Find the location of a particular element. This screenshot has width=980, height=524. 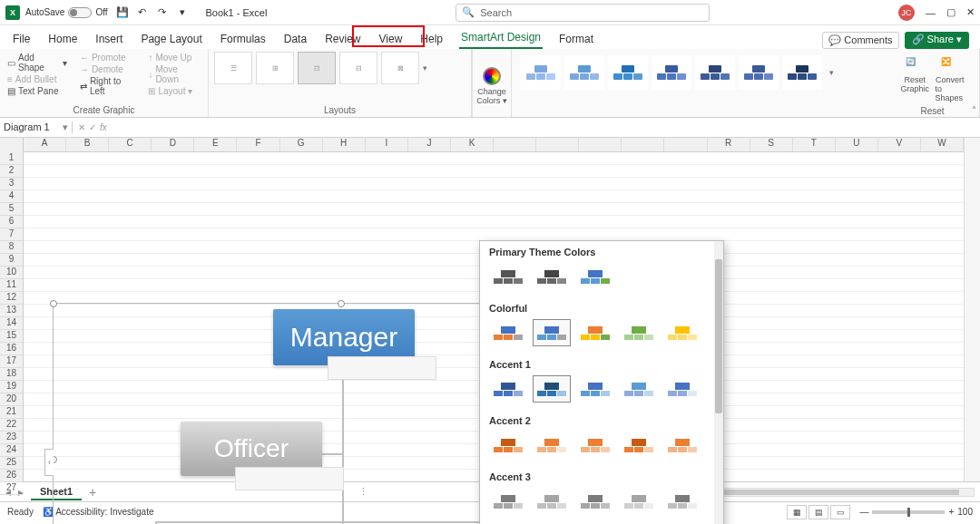

close-icon: ✕ is located at coordinates (971, 13).